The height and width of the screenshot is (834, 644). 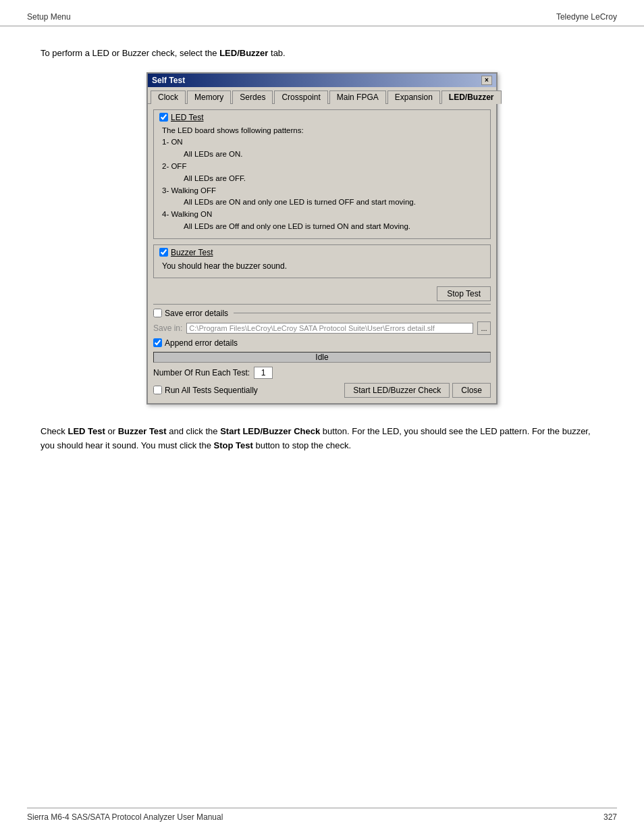 What do you see at coordinates (187, 118) in the screenshot?
I see `led-test-label: LED Test` at bounding box center [187, 118].